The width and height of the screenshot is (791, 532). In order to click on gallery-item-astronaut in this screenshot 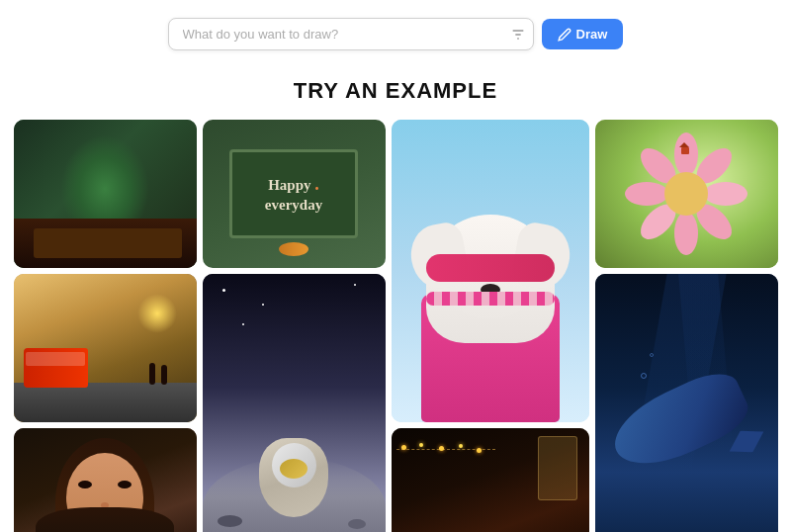, I will do `click(295, 403)`.